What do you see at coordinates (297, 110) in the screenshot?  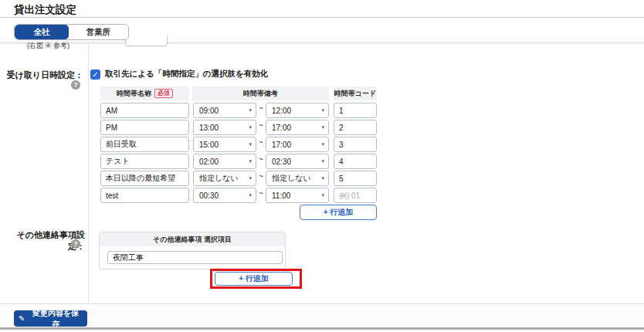 I see `time-to-select: 12:00 ▾` at bounding box center [297, 110].